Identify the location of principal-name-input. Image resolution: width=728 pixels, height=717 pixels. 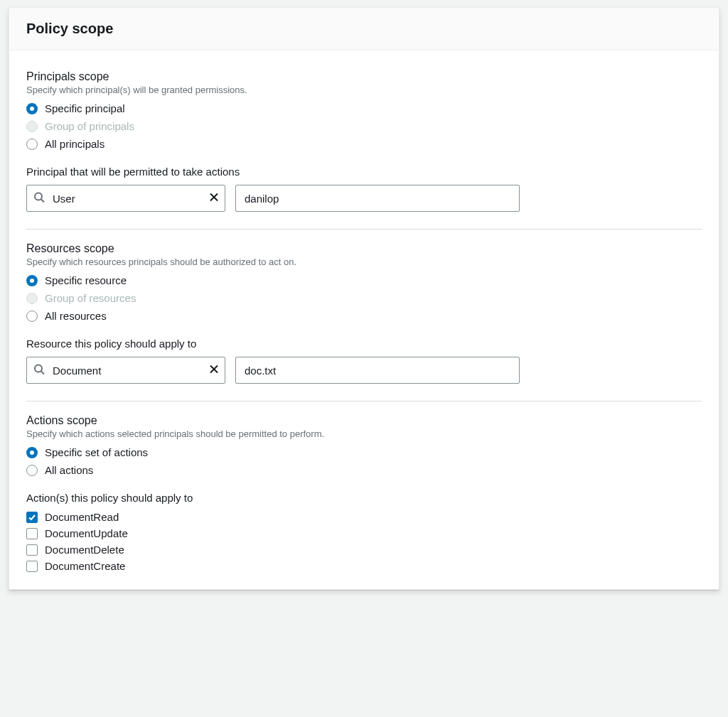
(378, 198).